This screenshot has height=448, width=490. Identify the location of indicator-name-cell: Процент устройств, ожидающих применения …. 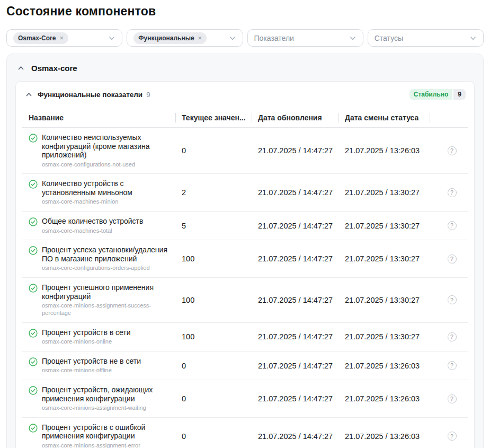
(99, 399).